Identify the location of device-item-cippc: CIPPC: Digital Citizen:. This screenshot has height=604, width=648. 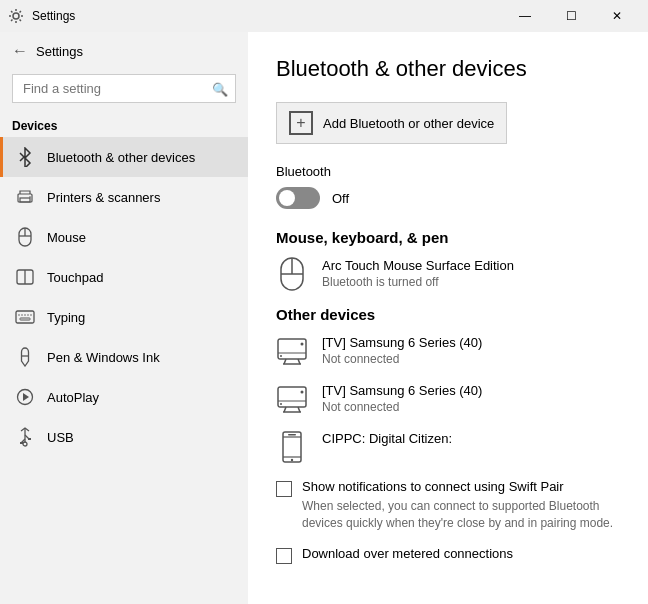
(448, 447).